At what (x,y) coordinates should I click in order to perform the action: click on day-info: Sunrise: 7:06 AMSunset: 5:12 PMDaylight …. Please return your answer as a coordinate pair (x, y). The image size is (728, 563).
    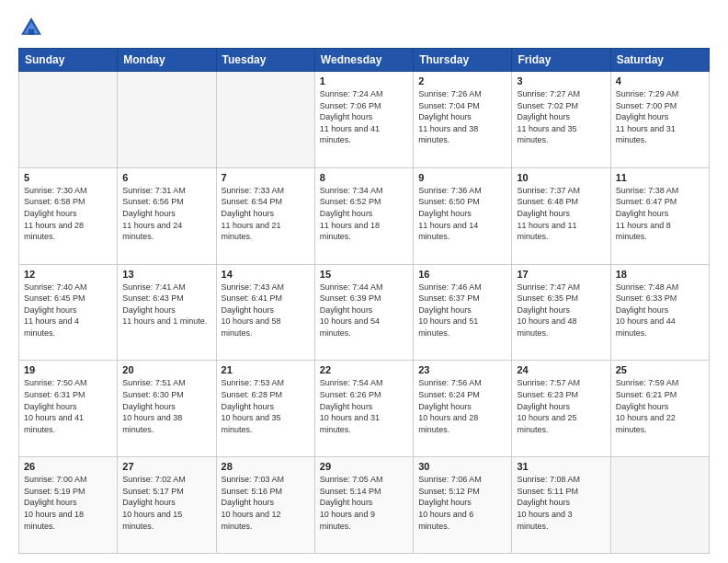
    Looking at the image, I should click on (462, 502).